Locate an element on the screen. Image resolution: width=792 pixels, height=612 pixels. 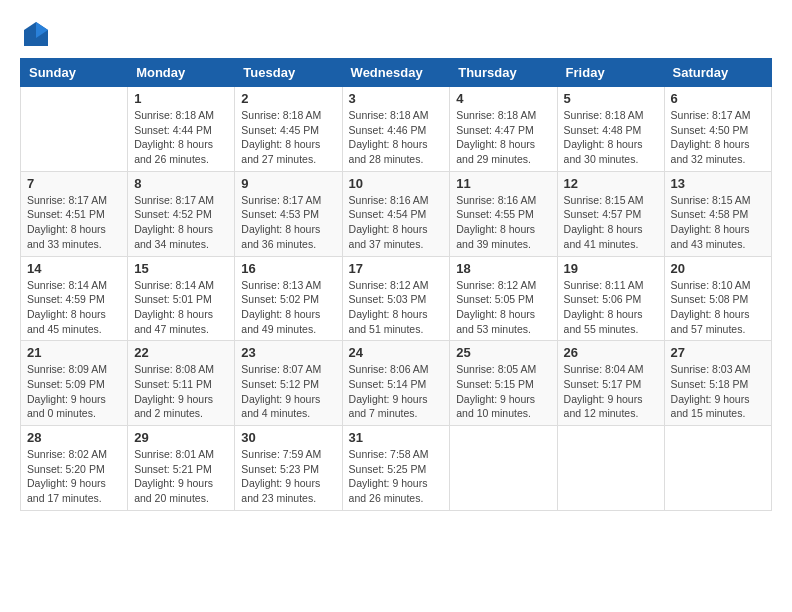
calendar-cell: 26Sunrise: 8:04 AMSunset: 5:17 PMDayligh… is located at coordinates (610, 384).